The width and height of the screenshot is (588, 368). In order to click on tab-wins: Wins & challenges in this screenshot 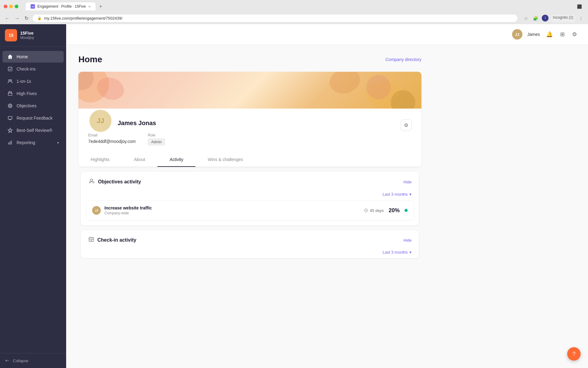, I will do `click(225, 160)`.